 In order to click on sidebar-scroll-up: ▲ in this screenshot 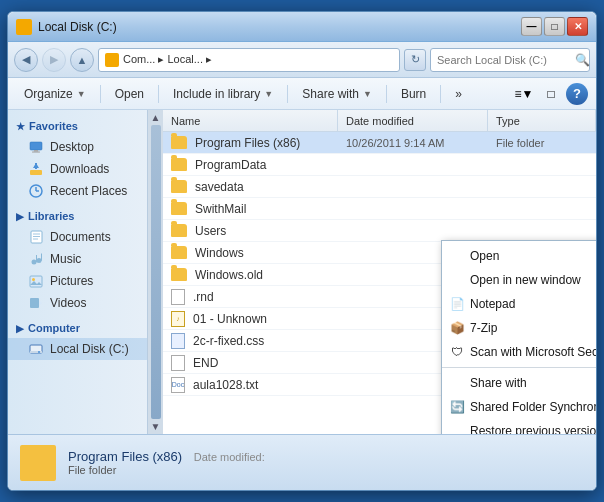, I will do `click(156, 116)`.